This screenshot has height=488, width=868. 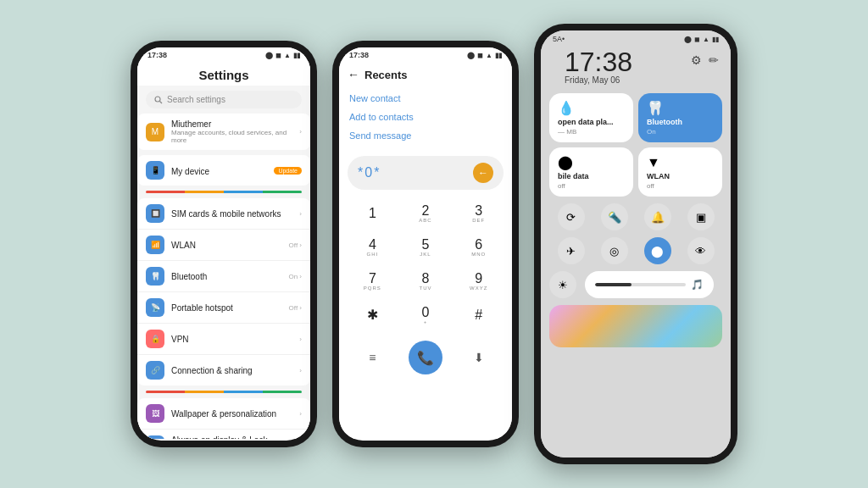 I want to click on profile-section: M Miuthemer Manage accounts, cloud servi…, so click(x=224, y=132).